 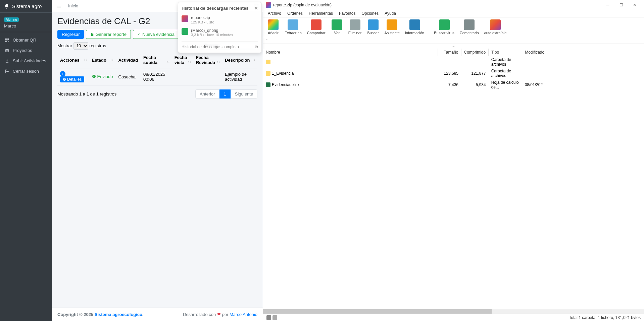 What do you see at coordinates (321, 13) in the screenshot?
I see `menu-herramientas: Herramientas` at bounding box center [321, 13].